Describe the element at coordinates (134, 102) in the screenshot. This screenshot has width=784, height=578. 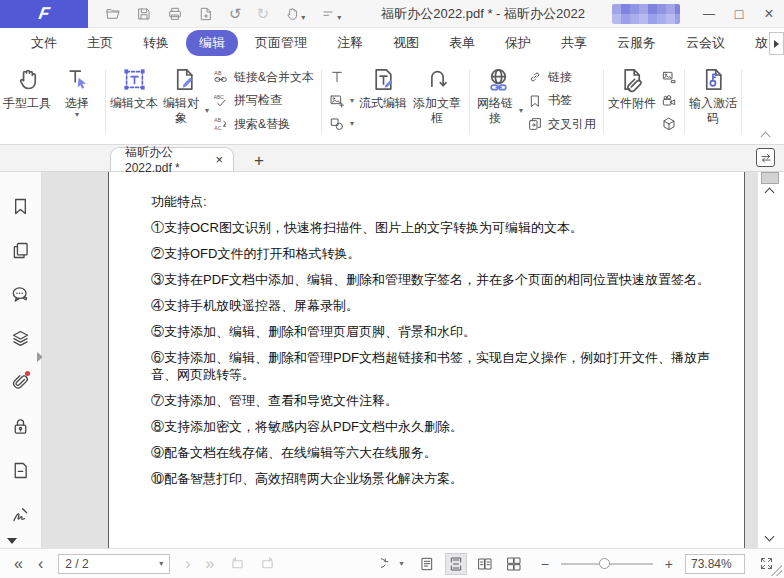
I see `edit-text-button: 编辑文本` at that location.